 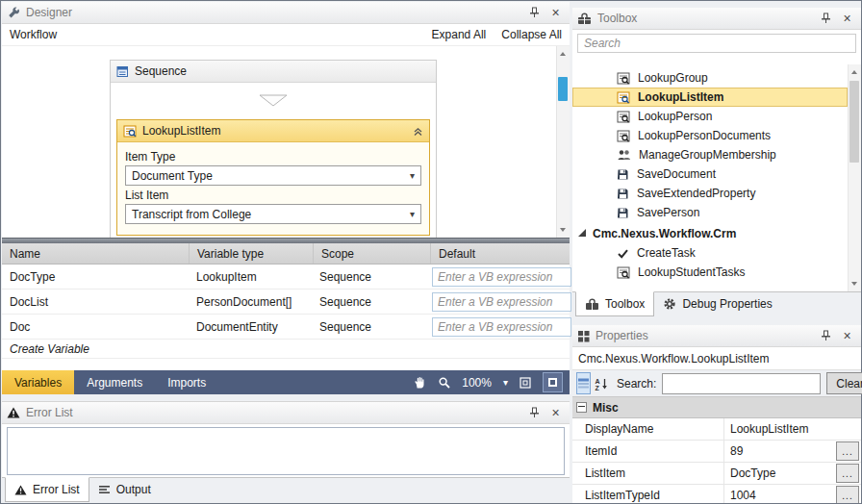 I want to click on sort-az-icon: AZ, so click(x=601, y=384).